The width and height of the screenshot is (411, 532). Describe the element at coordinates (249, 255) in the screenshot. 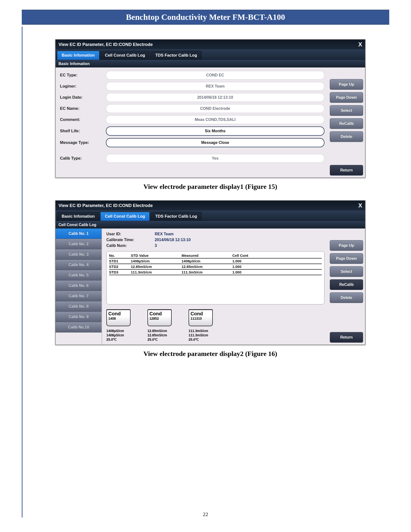

I see `th-cell-cont: Cell Cont` at that location.